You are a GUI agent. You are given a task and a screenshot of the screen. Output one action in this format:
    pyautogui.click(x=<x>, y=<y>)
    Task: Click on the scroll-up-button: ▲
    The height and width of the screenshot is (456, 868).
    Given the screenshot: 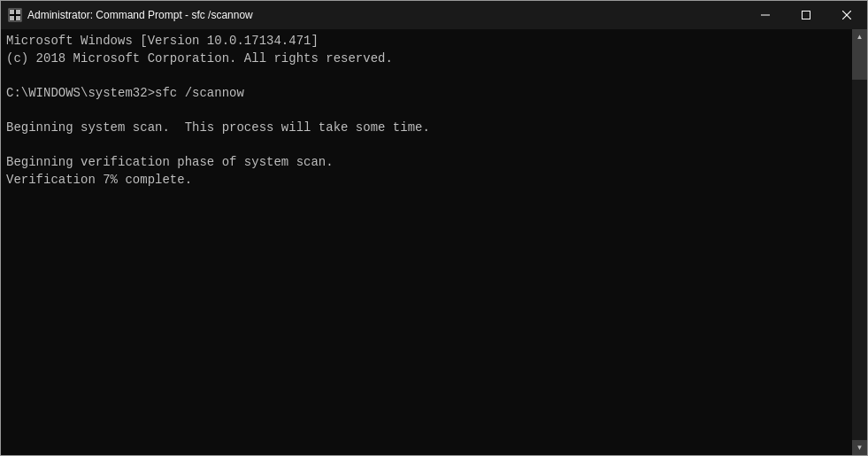 What is the action you would take?
    pyautogui.click(x=860, y=37)
    